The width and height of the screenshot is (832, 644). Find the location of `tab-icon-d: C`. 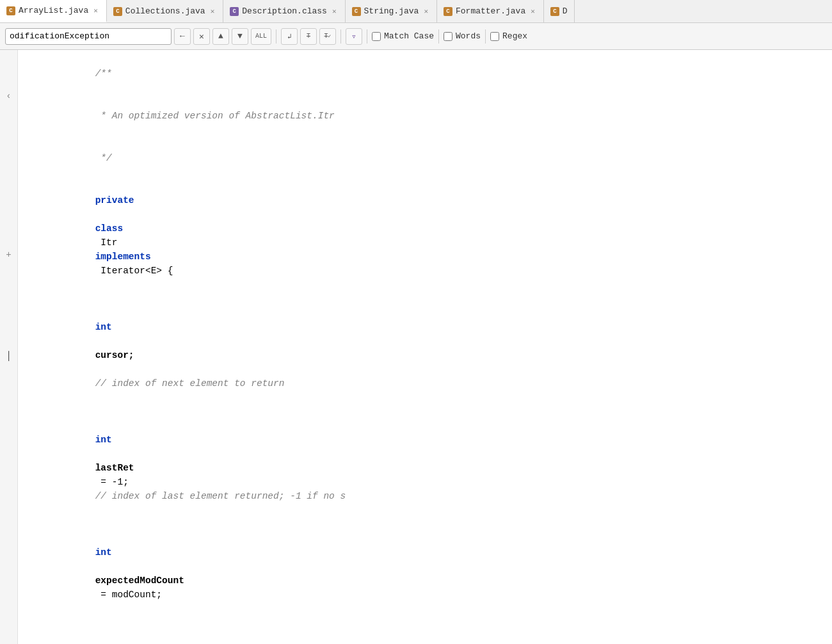

tab-icon-d: C is located at coordinates (555, 12).